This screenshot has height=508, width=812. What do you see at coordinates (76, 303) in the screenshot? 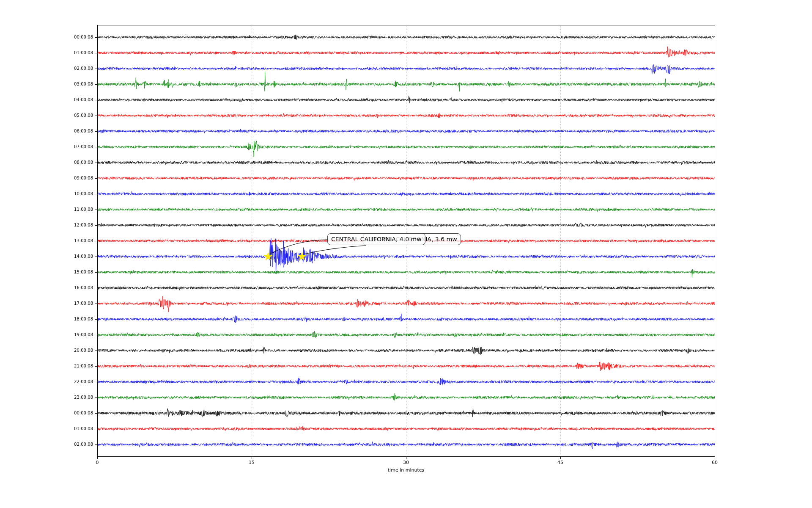
I see `row-time-label: 17:00:08` at bounding box center [76, 303].